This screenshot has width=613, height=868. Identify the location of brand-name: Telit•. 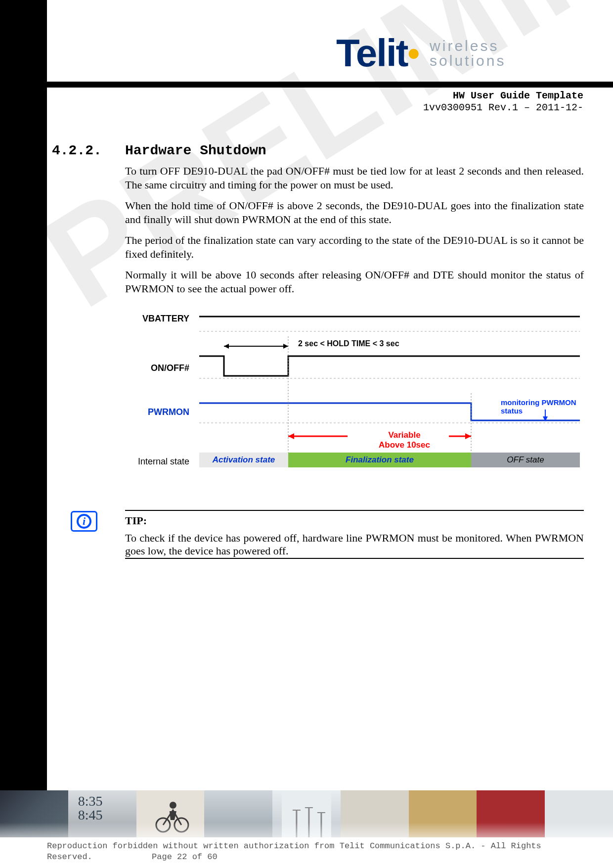
(378, 53).